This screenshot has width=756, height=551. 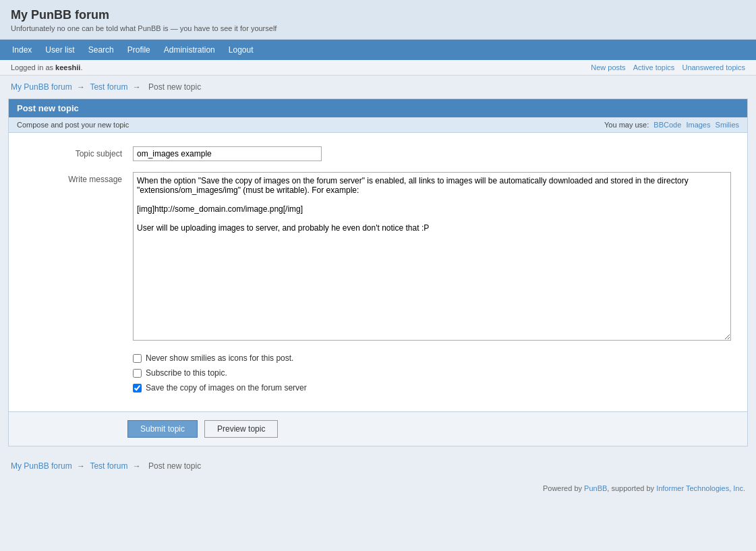 I want to click on info-bar: Logged in as keeshii. New posts Active t…, so click(x=378, y=67).